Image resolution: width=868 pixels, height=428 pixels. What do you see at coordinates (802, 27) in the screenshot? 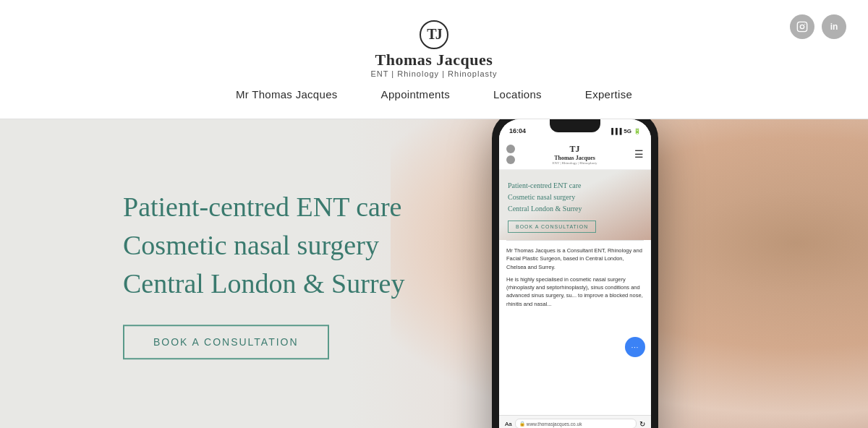
I see `instagram-icon` at bounding box center [802, 27].